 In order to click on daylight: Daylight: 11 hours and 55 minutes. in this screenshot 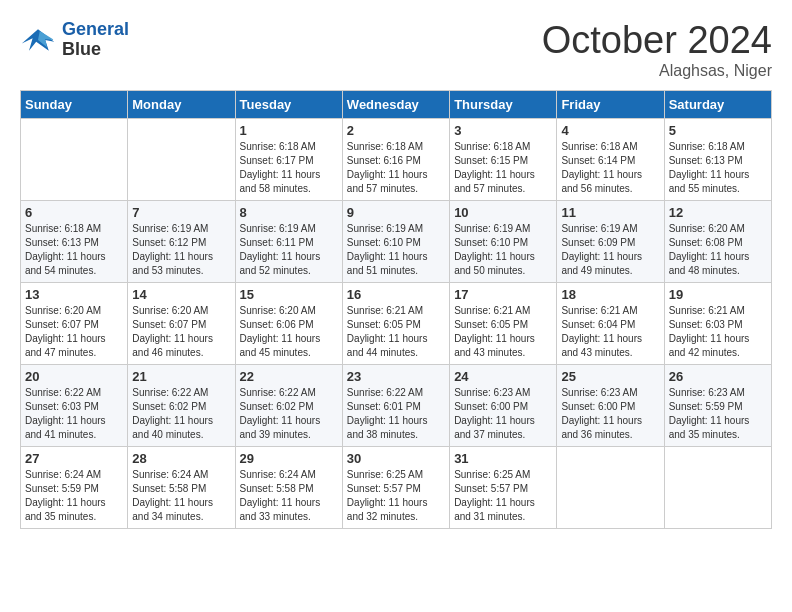, I will do `click(710, 182)`.